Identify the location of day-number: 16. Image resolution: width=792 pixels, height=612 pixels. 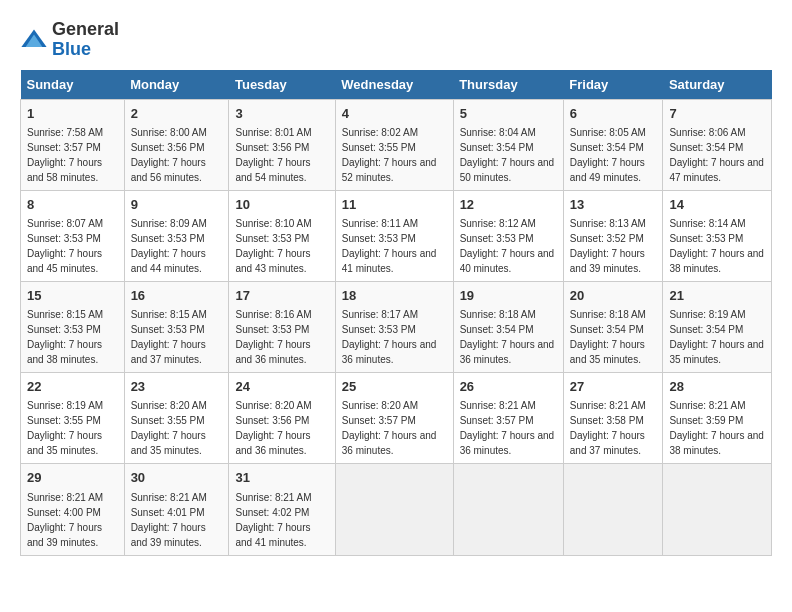
(177, 296).